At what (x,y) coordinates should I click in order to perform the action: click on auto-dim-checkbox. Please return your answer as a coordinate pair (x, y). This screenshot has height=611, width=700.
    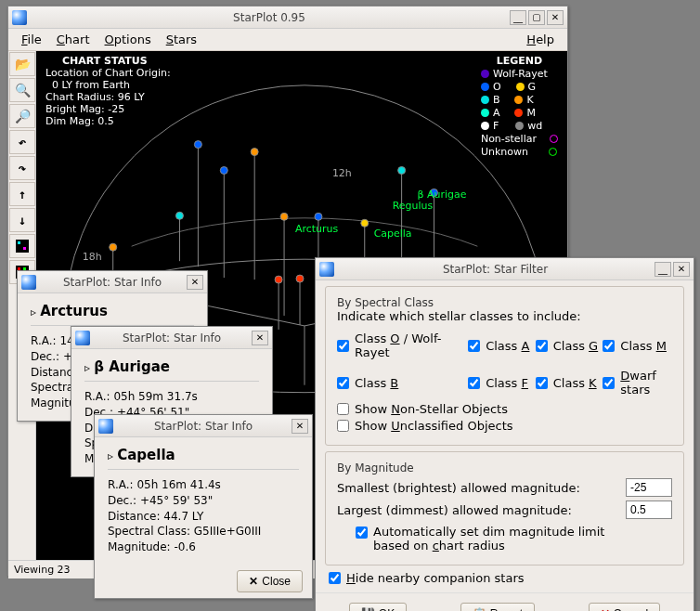
    Looking at the image, I should click on (362, 533).